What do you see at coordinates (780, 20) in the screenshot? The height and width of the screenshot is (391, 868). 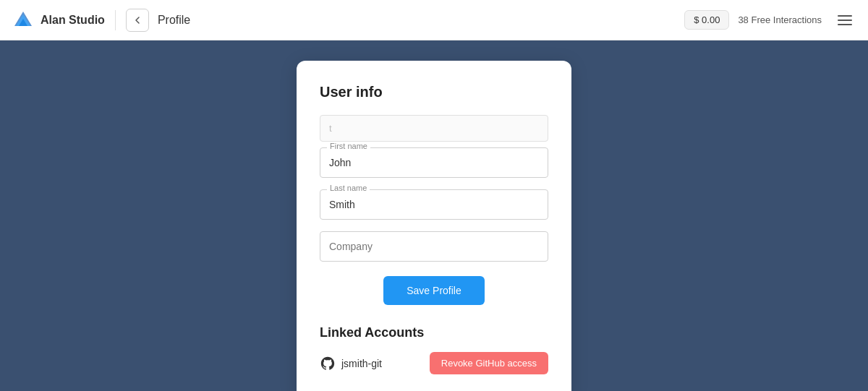 I see `interactions-badge: 38 Free Interactions` at bounding box center [780, 20].